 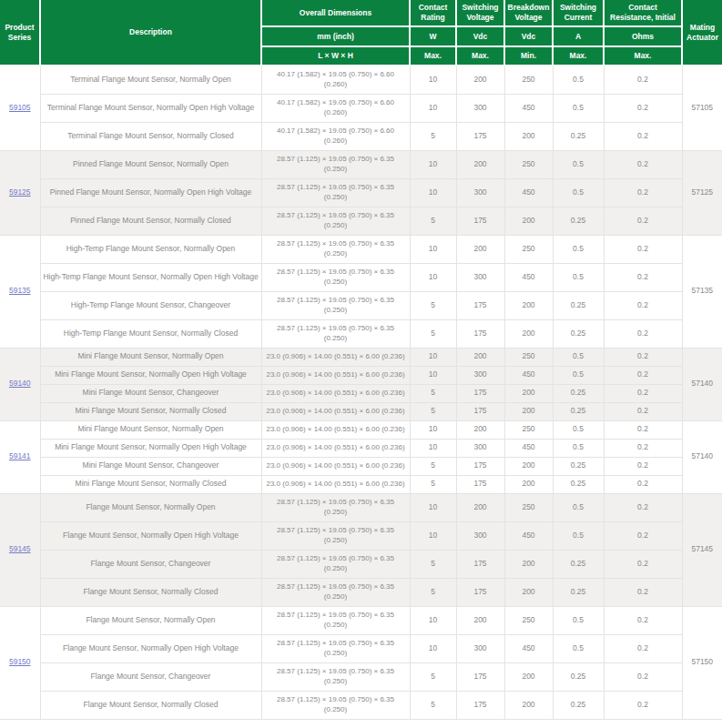 What do you see at coordinates (361, 333) in the screenshot?
I see `table-row: High-Temp Flange Mount Sensor, Normally …` at bounding box center [361, 333].